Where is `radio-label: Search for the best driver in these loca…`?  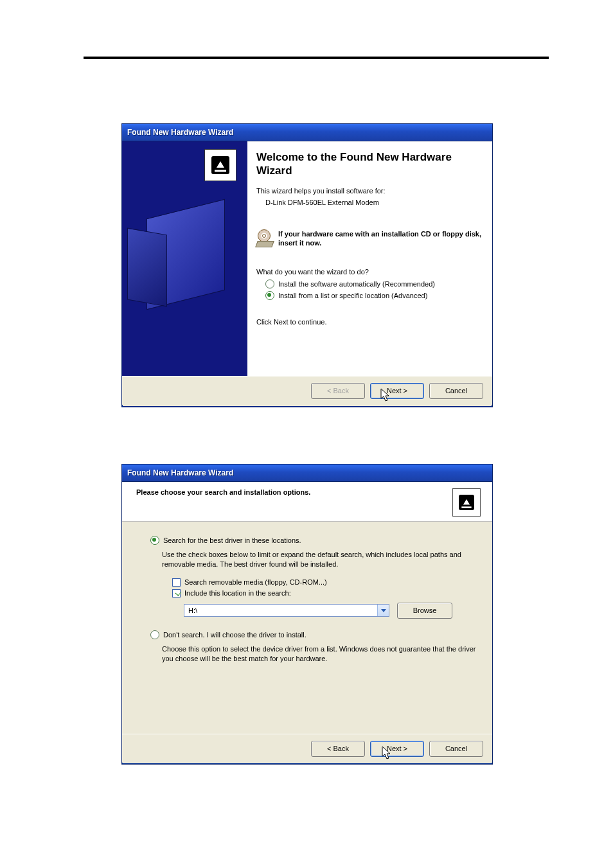
radio-label: Search for the best driver in these loca… is located at coordinates (233, 540).